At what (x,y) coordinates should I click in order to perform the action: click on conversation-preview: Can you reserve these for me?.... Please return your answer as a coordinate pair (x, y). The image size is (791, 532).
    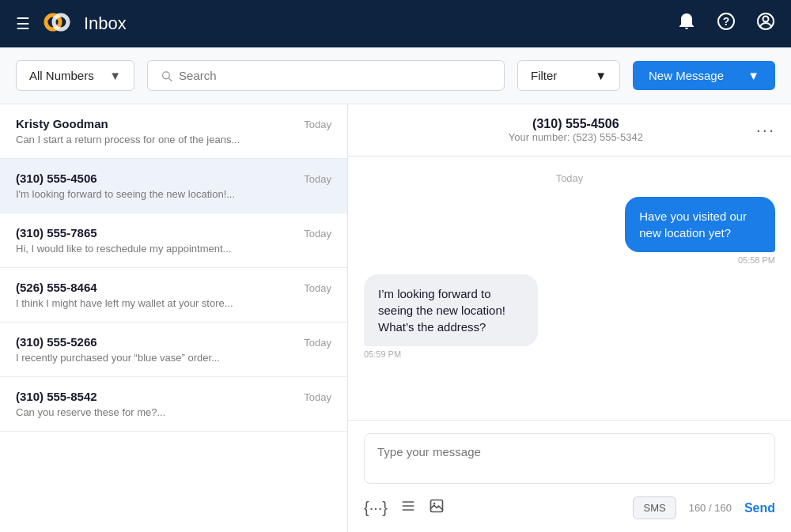
    Looking at the image, I should click on (174, 413).